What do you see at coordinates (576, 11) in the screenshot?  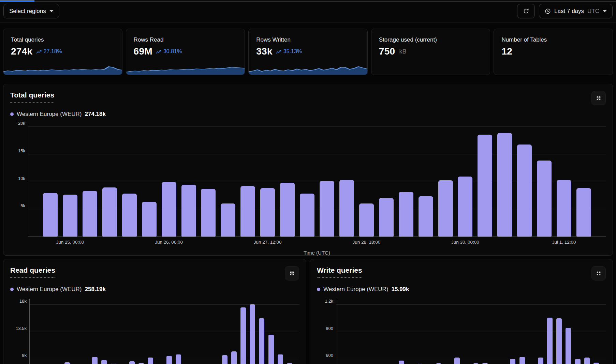 I see `time-range-dropdown: Last 7 days UTC` at bounding box center [576, 11].